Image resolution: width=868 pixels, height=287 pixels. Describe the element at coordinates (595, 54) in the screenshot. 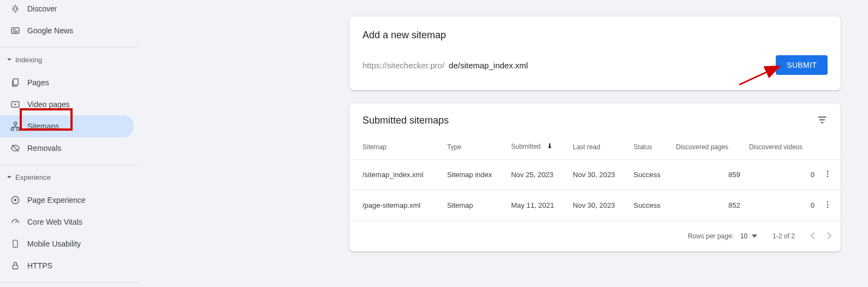

I see `add-sitemap-card: Add a new sitemap https://sitechecker.pr…` at that location.